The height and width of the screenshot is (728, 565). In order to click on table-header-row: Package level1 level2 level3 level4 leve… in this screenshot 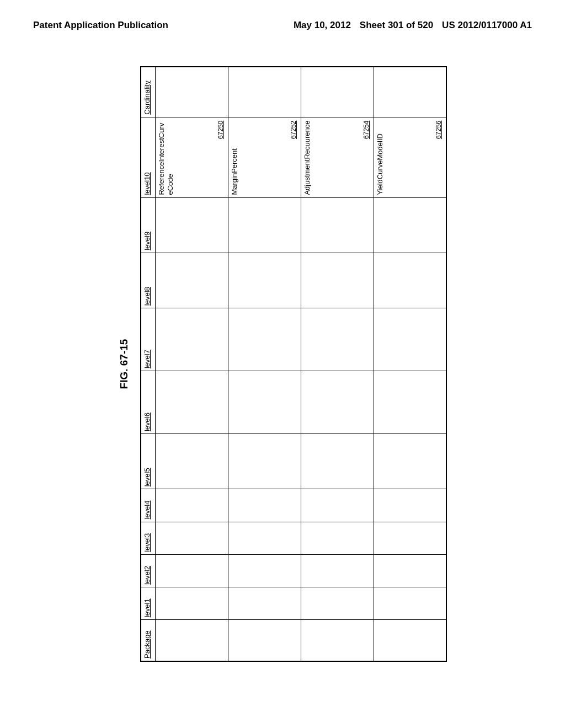, I will do `click(148, 364)`.